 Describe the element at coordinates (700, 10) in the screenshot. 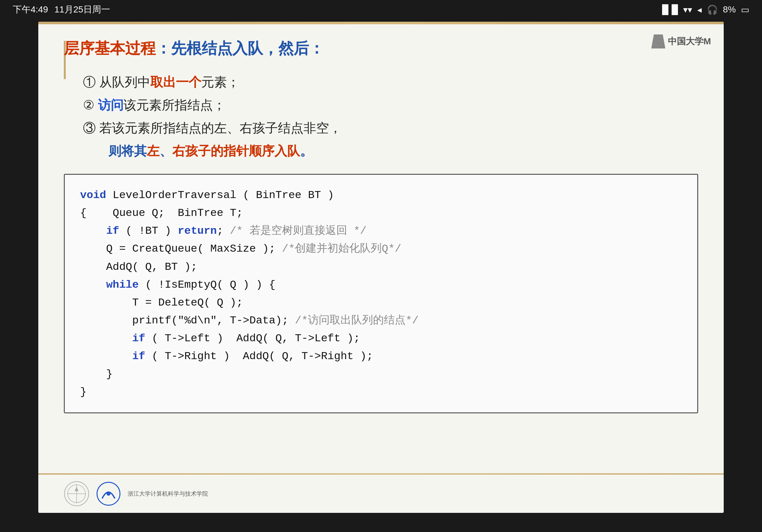

I see `location-icon: ◂` at that location.